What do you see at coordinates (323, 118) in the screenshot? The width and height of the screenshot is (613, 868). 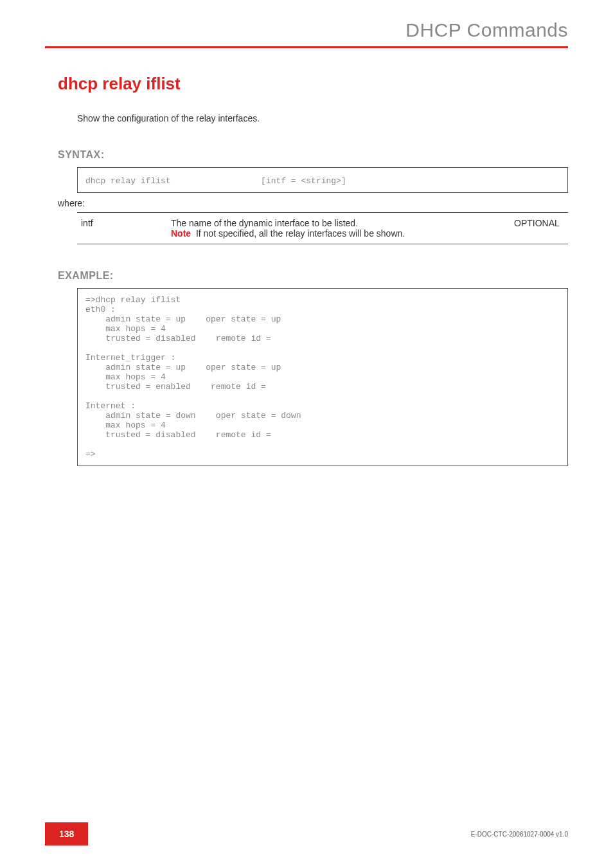 I see `page-description: Show the configuration of the relay inte…` at bounding box center [323, 118].